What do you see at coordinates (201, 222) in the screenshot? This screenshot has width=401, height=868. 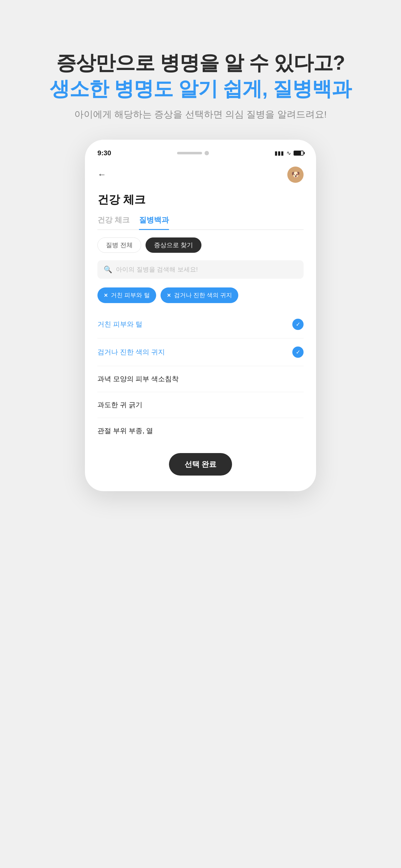 I see `tab-bar: 건강 체크 질병백과` at bounding box center [201, 222].